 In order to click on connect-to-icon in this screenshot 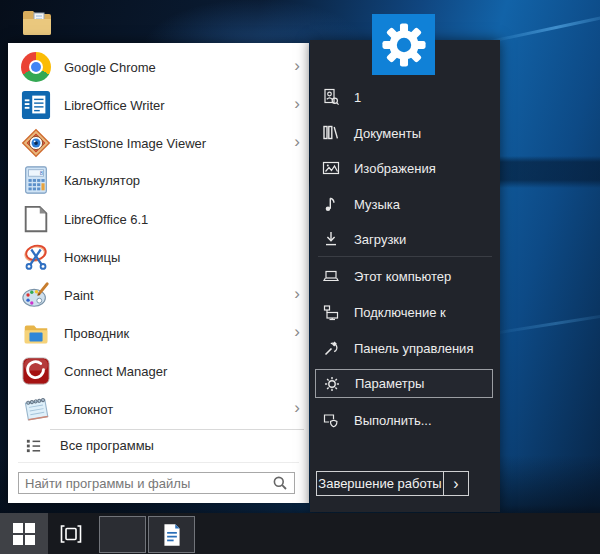, I will do `click(331, 312)`.